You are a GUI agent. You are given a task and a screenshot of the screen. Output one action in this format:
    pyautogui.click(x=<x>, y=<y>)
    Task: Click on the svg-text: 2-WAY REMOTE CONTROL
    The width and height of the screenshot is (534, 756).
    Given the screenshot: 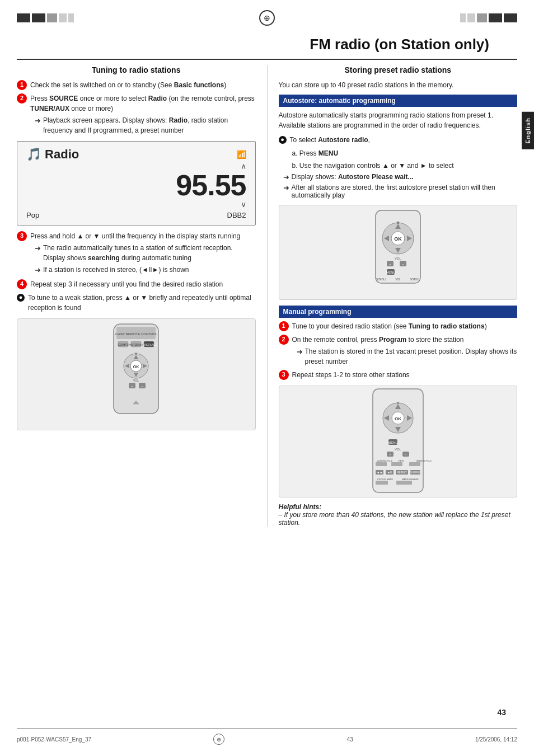 What is the action you would take?
    pyautogui.click(x=137, y=334)
    